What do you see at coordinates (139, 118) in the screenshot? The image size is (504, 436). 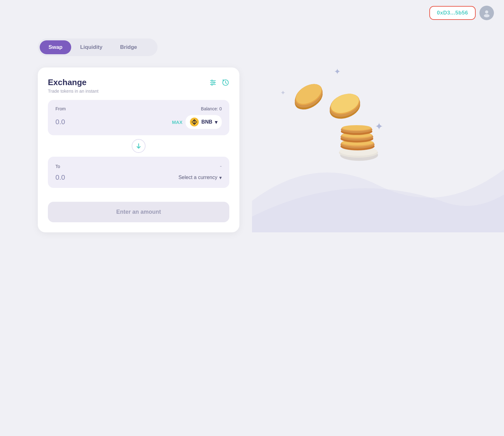 I see `from-token-box: From Balance: 0 0.0 MAX BNB` at bounding box center [139, 118].